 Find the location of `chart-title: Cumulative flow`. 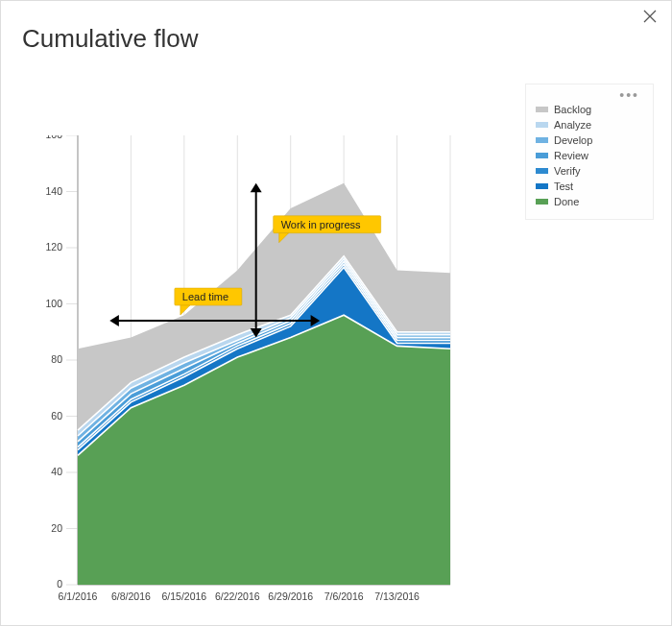

chart-title: Cumulative flow is located at coordinates (110, 38).